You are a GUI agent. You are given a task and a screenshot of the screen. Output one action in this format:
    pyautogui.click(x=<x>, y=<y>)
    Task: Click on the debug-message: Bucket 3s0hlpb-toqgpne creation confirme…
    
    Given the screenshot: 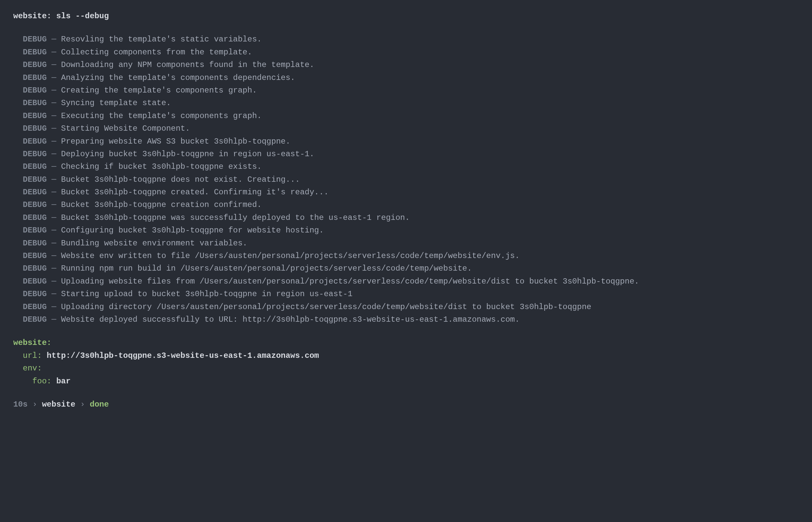 What is the action you would take?
    pyautogui.click(x=161, y=205)
    